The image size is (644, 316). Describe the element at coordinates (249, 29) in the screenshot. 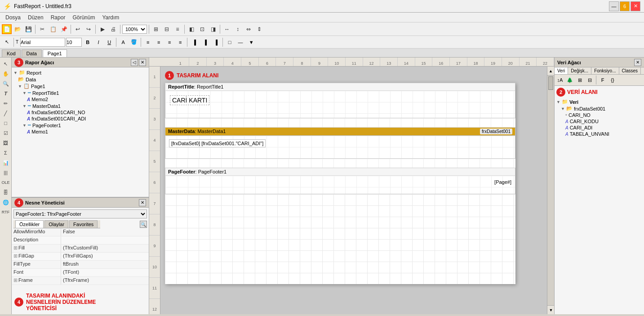

I see `size-w: ⇔` at that location.